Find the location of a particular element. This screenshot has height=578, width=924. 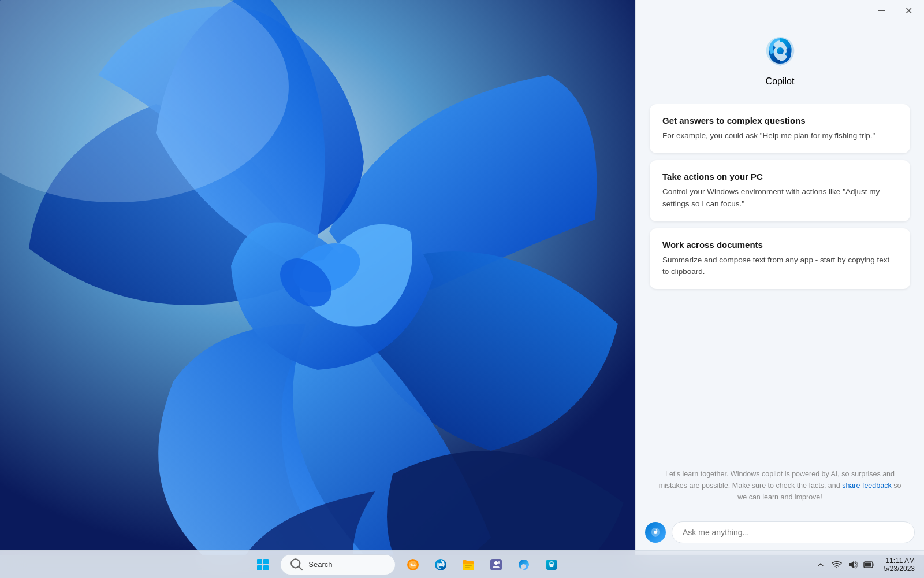

start-button is located at coordinates (263, 565).